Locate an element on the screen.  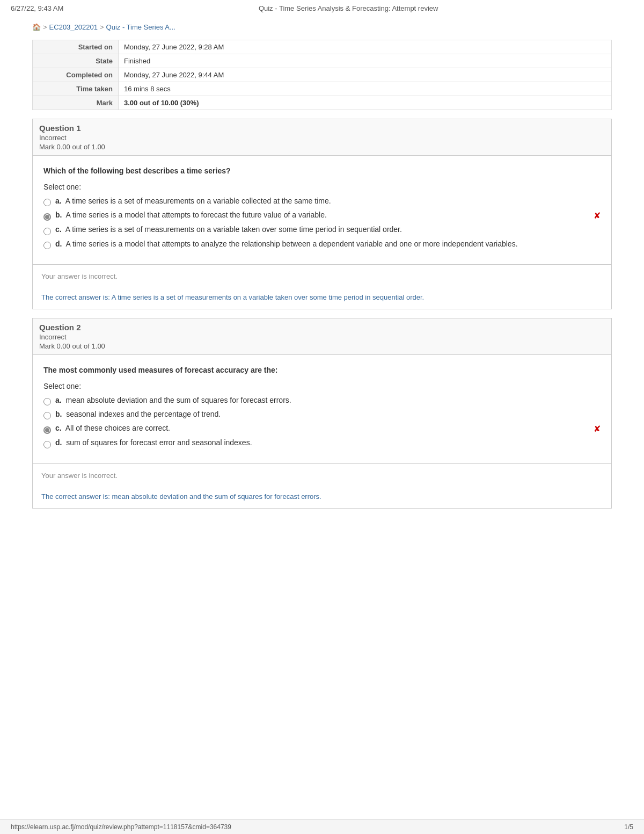
time-taken-value: 16 mins 8 secs is located at coordinates (365, 89).